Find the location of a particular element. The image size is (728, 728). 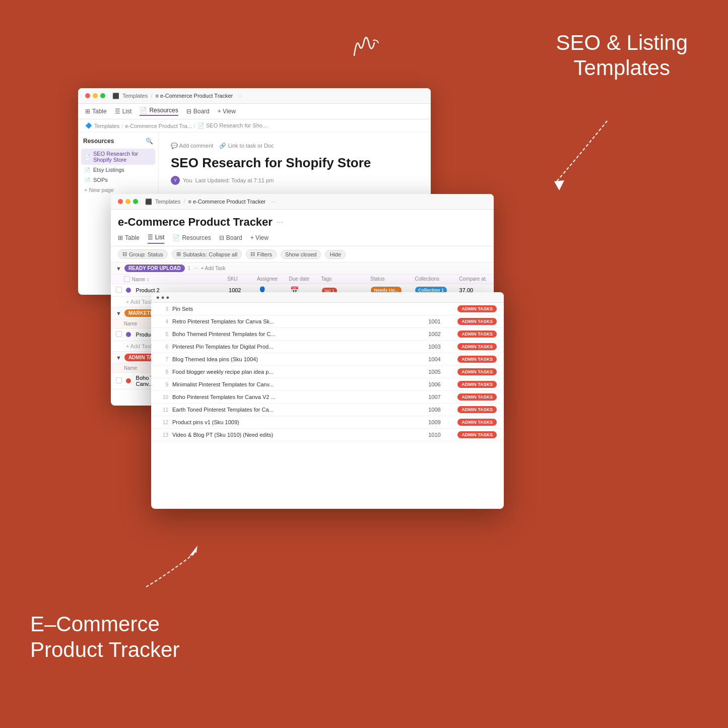

add-task-ready: + Add Task is located at coordinates (214, 268).